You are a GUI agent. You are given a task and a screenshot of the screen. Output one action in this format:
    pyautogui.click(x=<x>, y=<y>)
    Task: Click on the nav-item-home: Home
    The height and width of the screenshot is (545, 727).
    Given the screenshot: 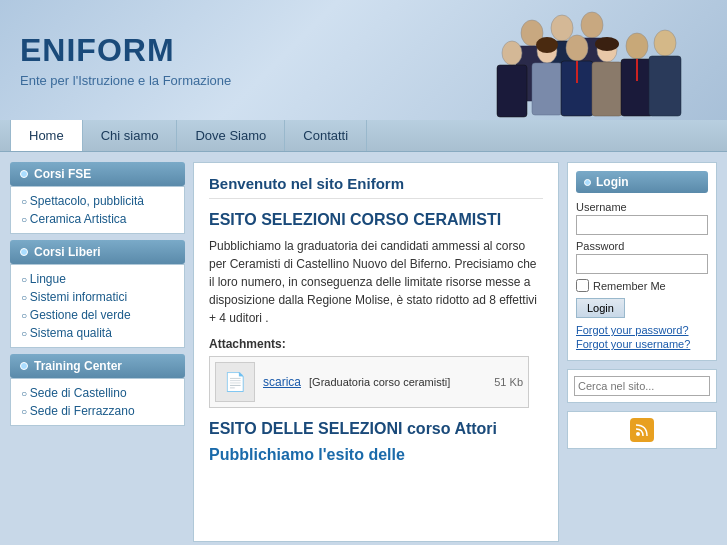 What is the action you would take?
    pyautogui.click(x=46, y=136)
    